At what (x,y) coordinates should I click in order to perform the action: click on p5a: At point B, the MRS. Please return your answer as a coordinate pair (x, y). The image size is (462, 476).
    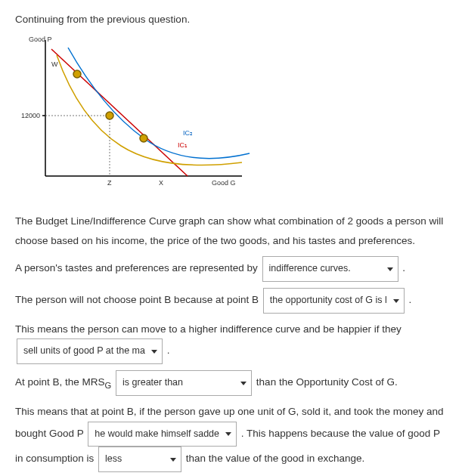
    Looking at the image, I should click on (60, 382).